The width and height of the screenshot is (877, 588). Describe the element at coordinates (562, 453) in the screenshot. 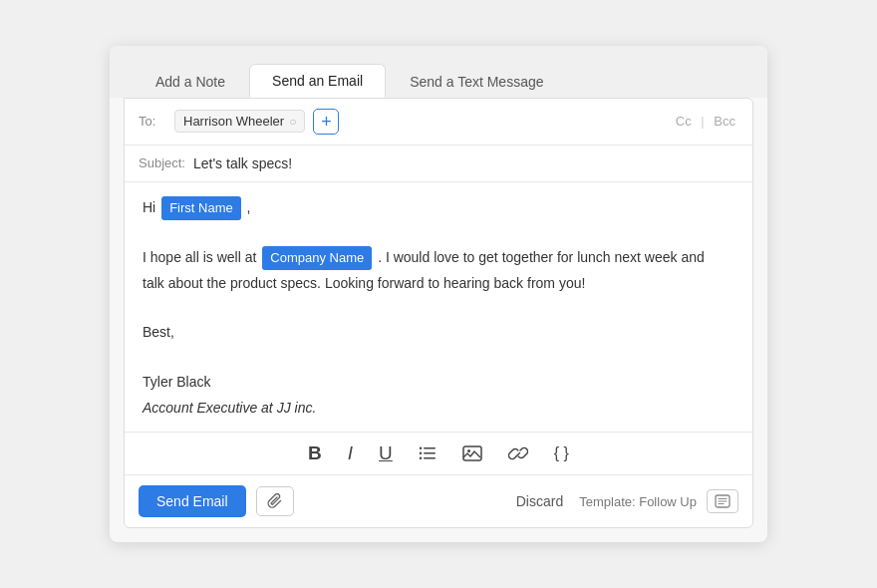

I see `code-icon: { }` at that location.